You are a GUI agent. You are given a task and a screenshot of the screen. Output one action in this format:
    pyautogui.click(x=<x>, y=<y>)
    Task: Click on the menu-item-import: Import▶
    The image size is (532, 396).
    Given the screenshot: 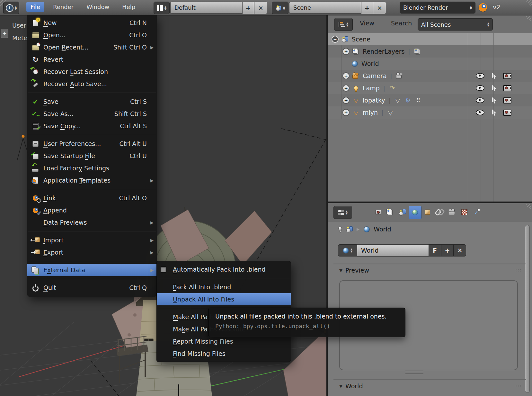 What is the action you would take?
    pyautogui.click(x=92, y=240)
    